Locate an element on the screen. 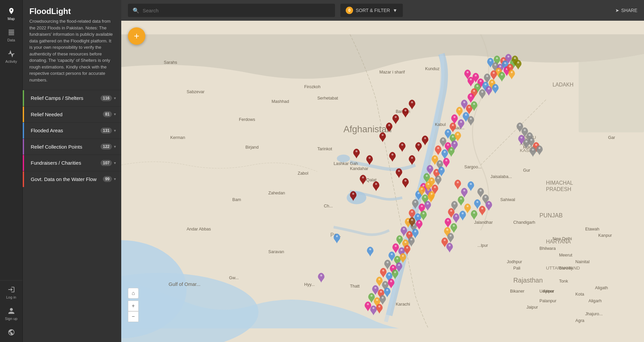 This screenshot has height=342, width=644. svg-text: Jaipur is located at coordinates (532, 307).